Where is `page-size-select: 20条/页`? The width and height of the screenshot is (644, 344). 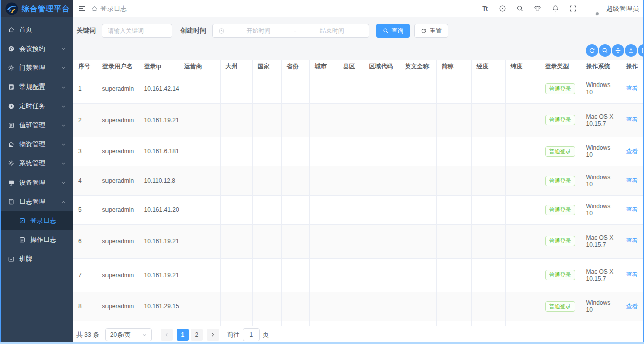 page-size-select: 20条/页 is located at coordinates (129, 335).